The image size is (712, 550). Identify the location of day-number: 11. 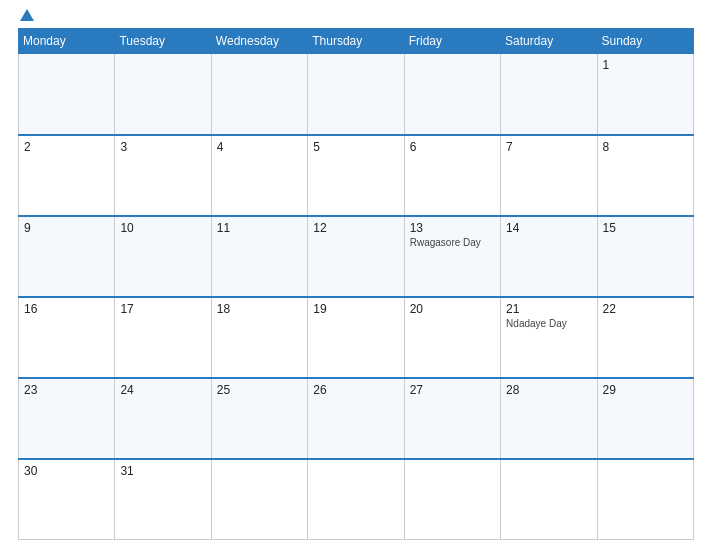
(260, 228).